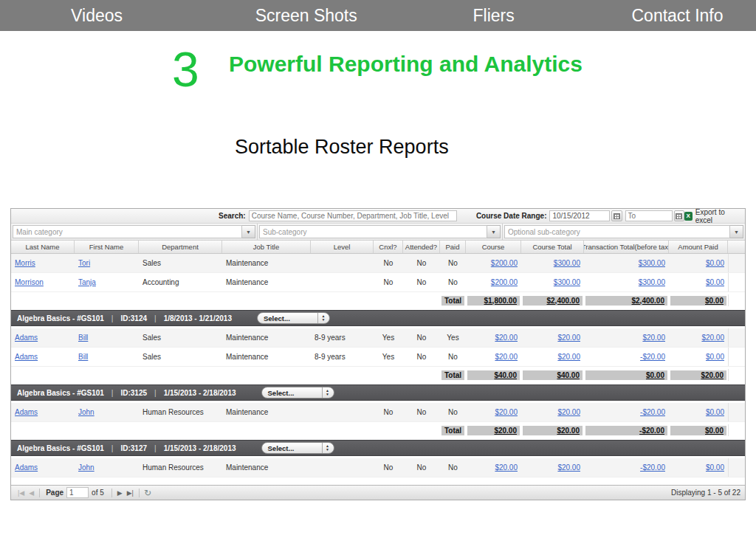 The width and height of the screenshot is (756, 552). I want to click on nav-item-fliers: Fliers, so click(494, 15).